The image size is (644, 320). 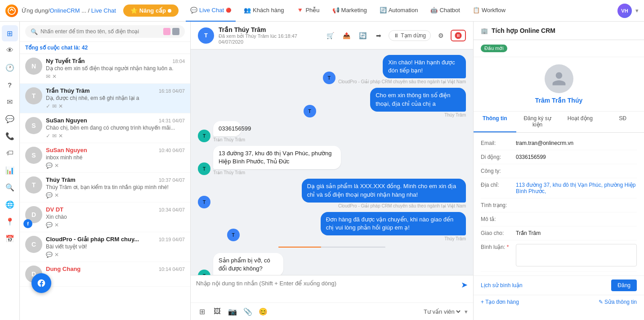 I want to click on chat-item: T Trần Thúy Trâm 16:18 04/07 Dạ, được ch…, so click(x=105, y=99).